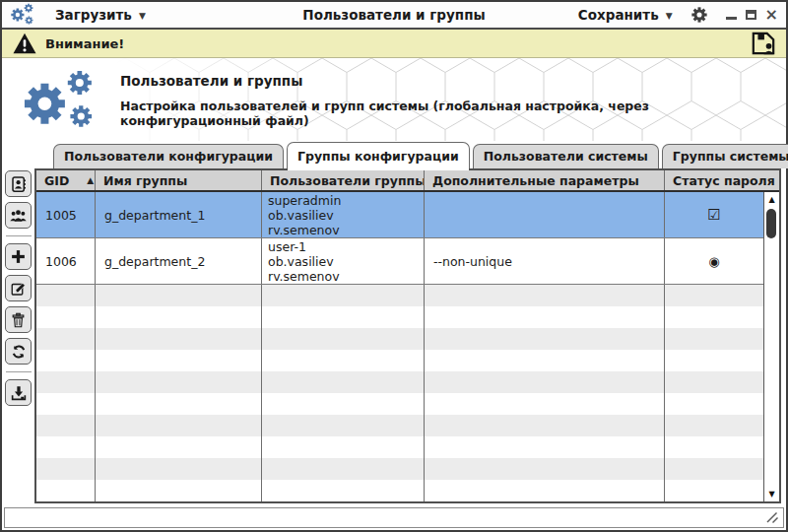 This screenshot has width=788, height=532. Describe the element at coordinates (100, 15) in the screenshot. I see `load-menu-button: Загрузить ▼` at that location.